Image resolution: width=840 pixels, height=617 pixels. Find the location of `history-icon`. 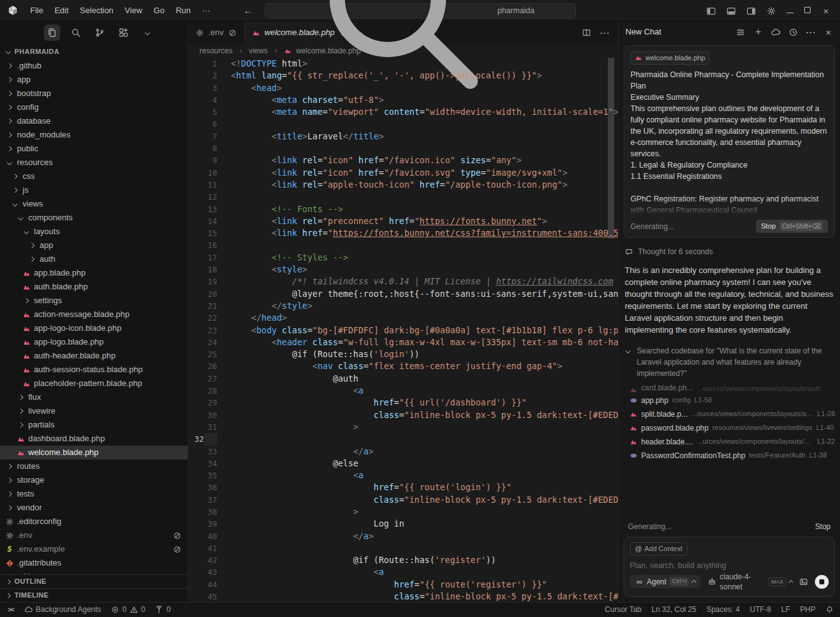

history-icon is located at coordinates (793, 33).